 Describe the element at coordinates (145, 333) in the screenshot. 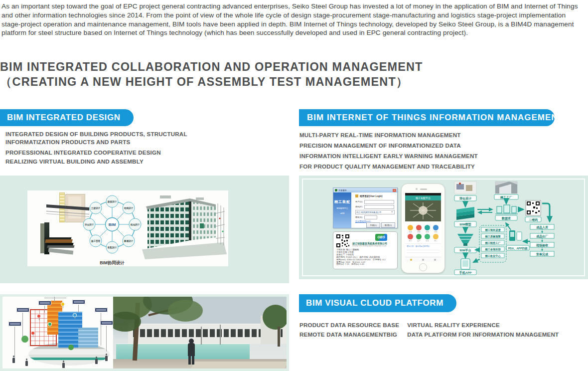

I see `figure-bim-platform-image` at that location.